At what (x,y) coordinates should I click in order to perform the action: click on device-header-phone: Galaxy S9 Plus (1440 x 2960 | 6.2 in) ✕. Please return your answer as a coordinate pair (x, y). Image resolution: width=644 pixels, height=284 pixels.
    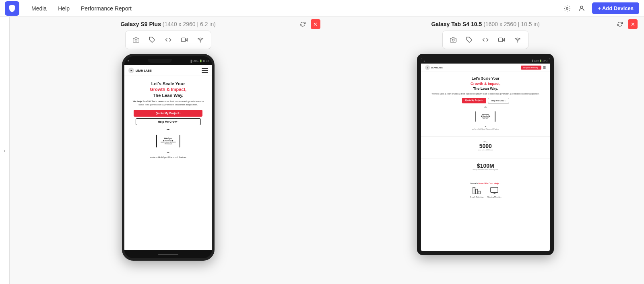
    Looking at the image, I should click on (168, 24).